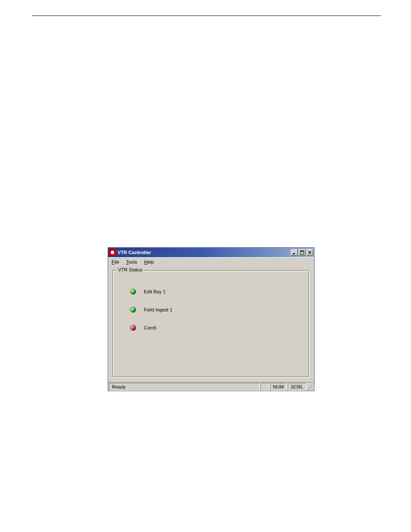 The image size is (411, 532). What do you see at coordinates (211, 324) in the screenshot?
I see `client-area: VTR Status Edit Bay 1 Field Ingest 1 Com…` at bounding box center [211, 324].